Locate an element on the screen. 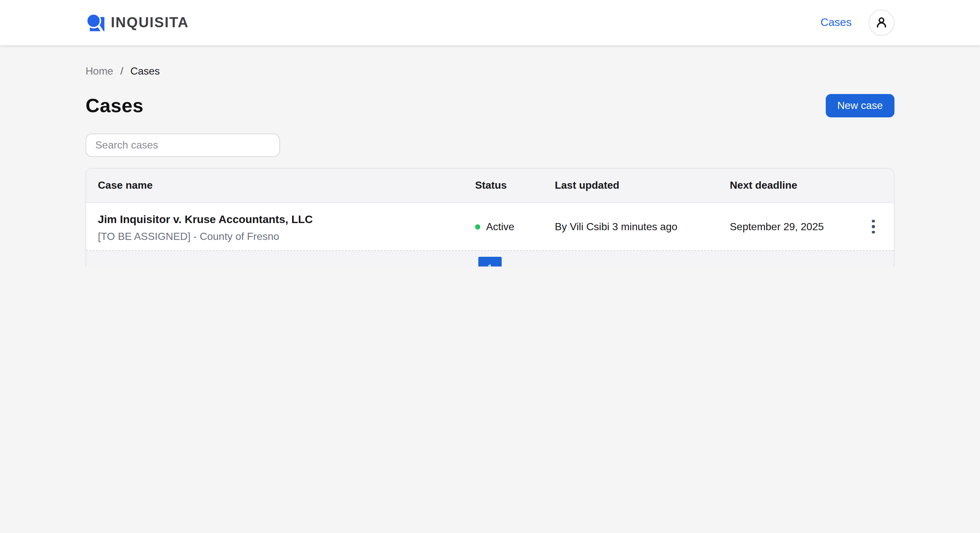  row-actions-menu-button is located at coordinates (873, 227).